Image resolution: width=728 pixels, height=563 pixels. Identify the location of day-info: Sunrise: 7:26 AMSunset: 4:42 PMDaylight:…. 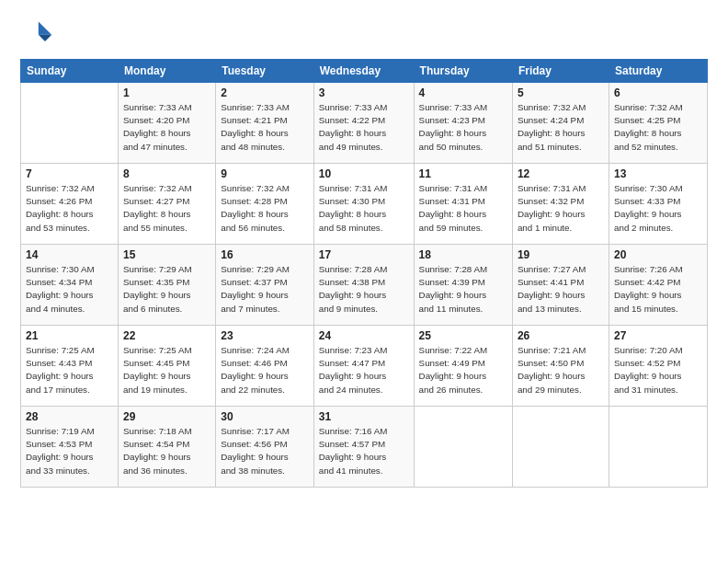
(658, 289).